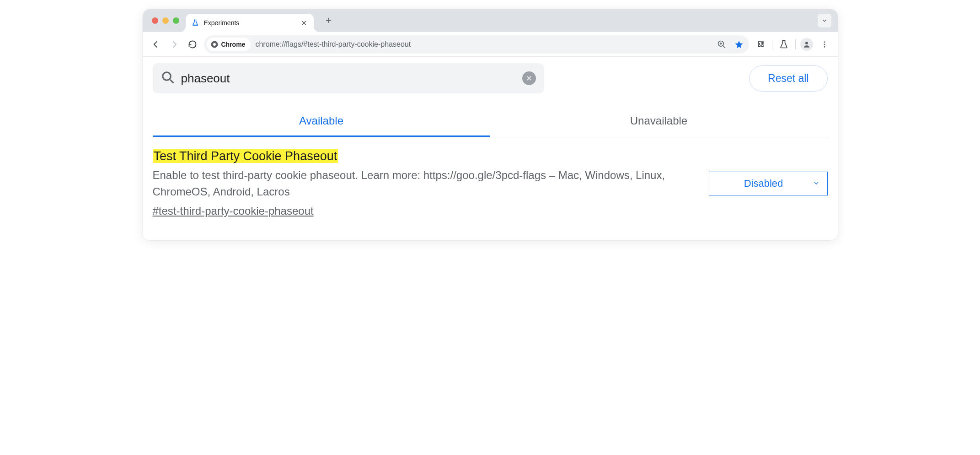 This screenshot has height=455, width=980. Describe the element at coordinates (424, 183) in the screenshot. I see `flag-text: Test Third Party Cookie Phaseout Enable …` at that location.